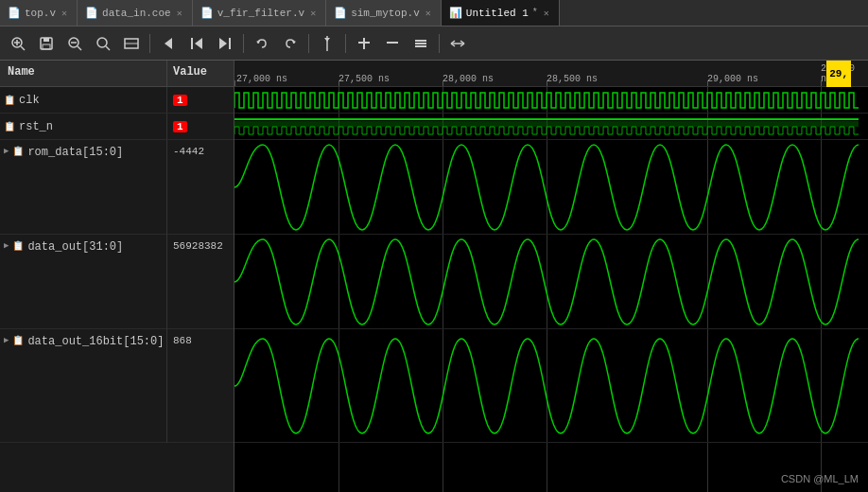  What do you see at coordinates (733, 79) in the screenshot?
I see `time-mark-4: 29,000 ns` at bounding box center [733, 79].